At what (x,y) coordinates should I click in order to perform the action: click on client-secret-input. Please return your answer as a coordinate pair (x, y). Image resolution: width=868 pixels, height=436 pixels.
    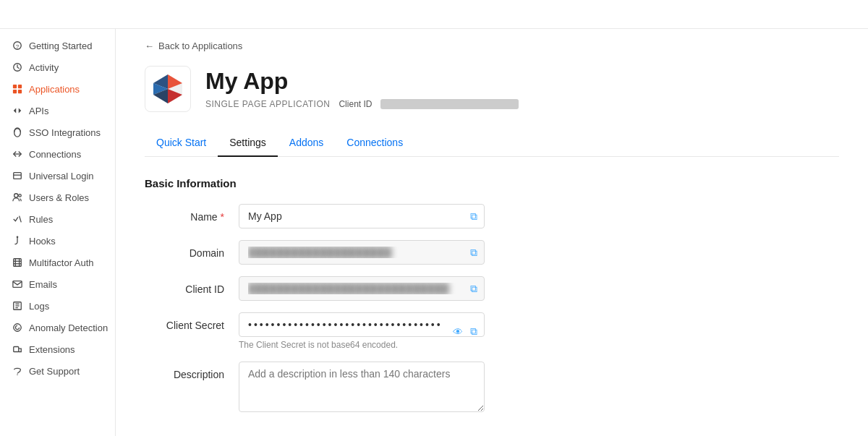
    Looking at the image, I should click on (362, 325).